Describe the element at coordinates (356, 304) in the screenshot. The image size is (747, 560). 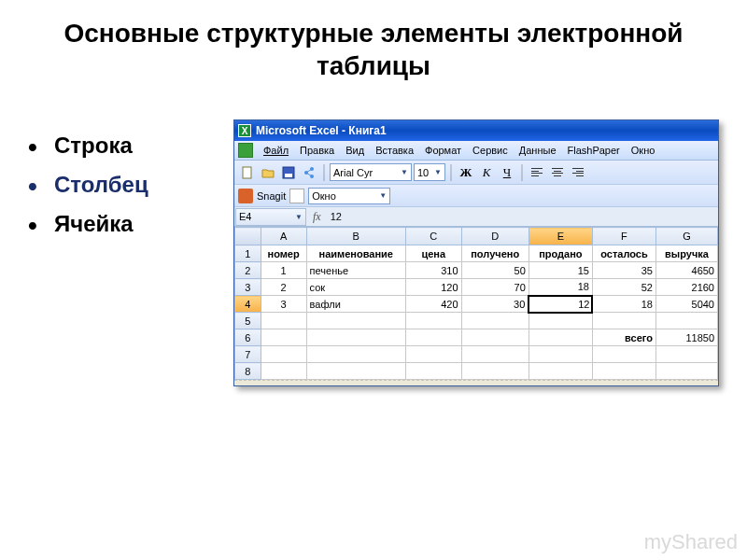
I see `cell: вафли` at that location.